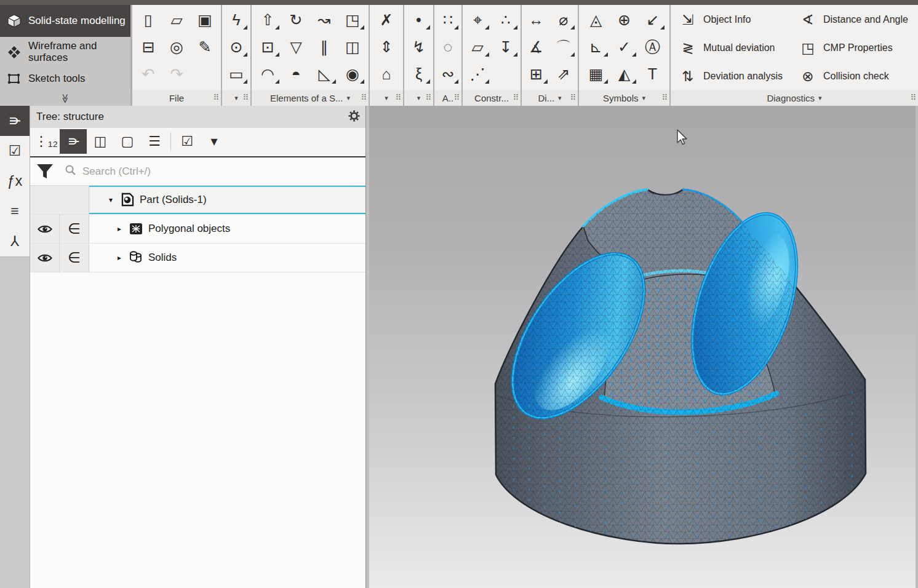  Describe the element at coordinates (537, 74) in the screenshot. I see `dimension-frame-icon: ⊞` at that location.